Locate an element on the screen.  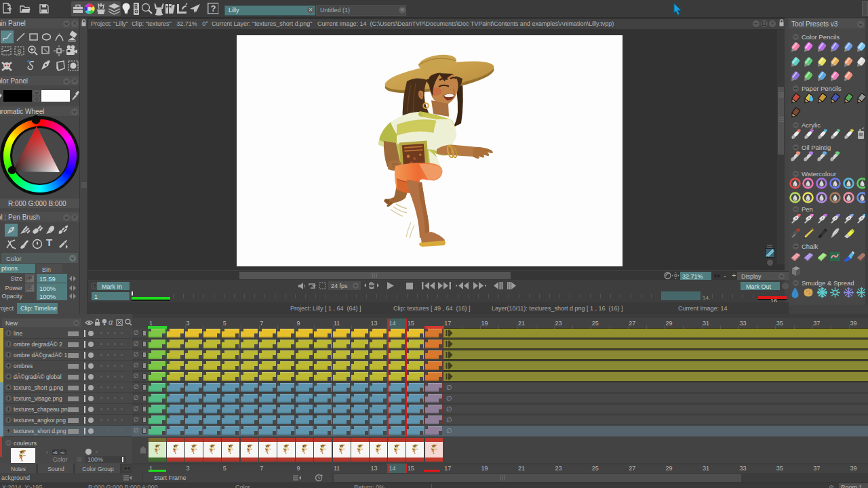
svg-text: P is located at coordinates (30, 279).